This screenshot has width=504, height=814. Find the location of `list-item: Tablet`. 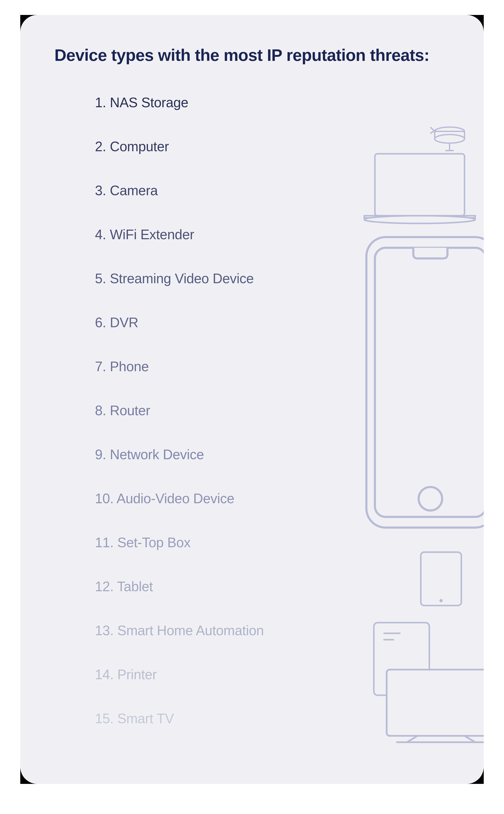

list-item: Tablet is located at coordinates (289, 586).